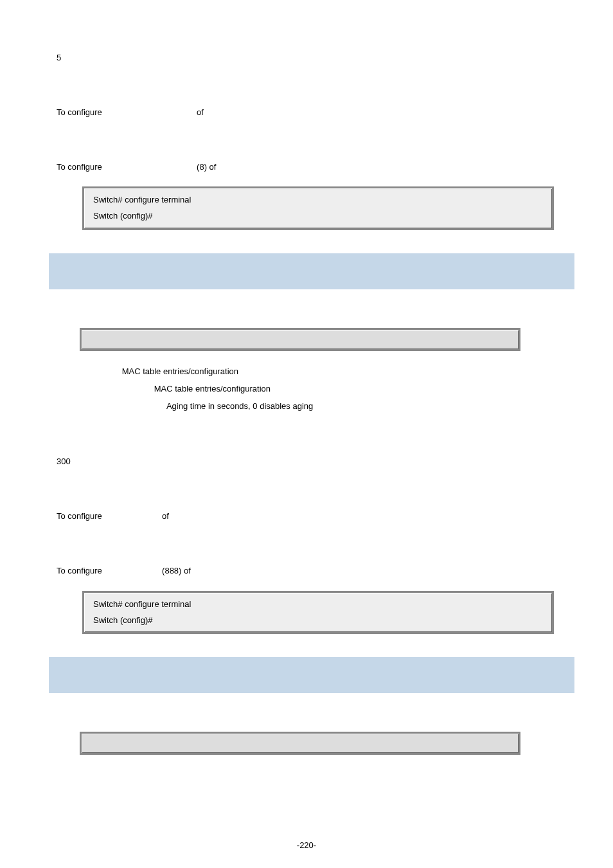 The width and height of the screenshot is (613, 868). What do you see at coordinates (240, 406) in the screenshot?
I see `param-desc: Aging time in seconds, 0 disables aging` at bounding box center [240, 406].